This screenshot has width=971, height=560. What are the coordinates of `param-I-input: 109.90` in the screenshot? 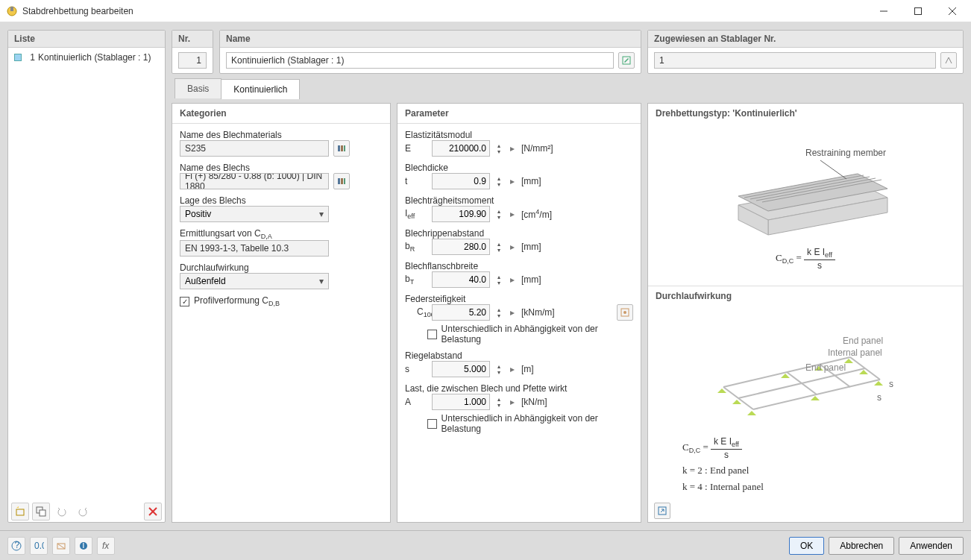 It's located at (461, 214).